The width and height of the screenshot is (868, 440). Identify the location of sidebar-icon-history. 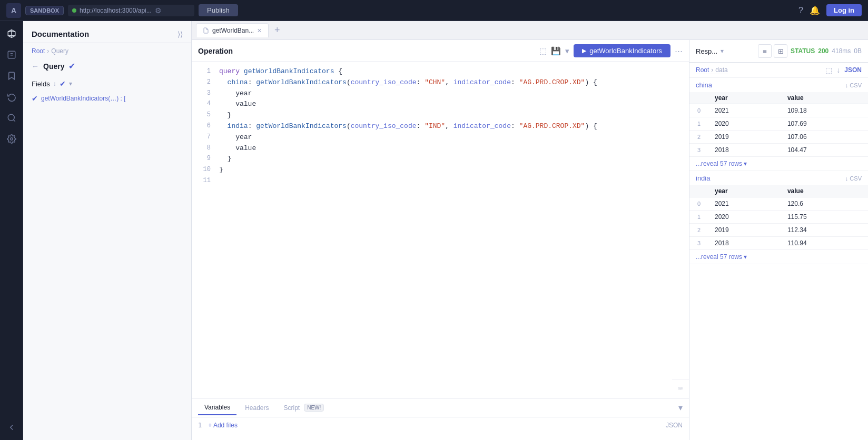
(12, 97).